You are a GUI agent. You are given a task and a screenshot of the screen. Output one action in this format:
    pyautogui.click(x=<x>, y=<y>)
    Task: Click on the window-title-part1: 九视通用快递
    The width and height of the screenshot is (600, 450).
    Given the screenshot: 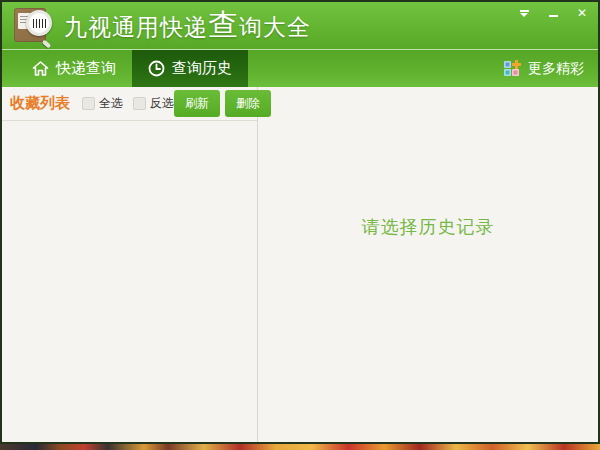 What is the action you would take?
    pyautogui.click(x=136, y=28)
    